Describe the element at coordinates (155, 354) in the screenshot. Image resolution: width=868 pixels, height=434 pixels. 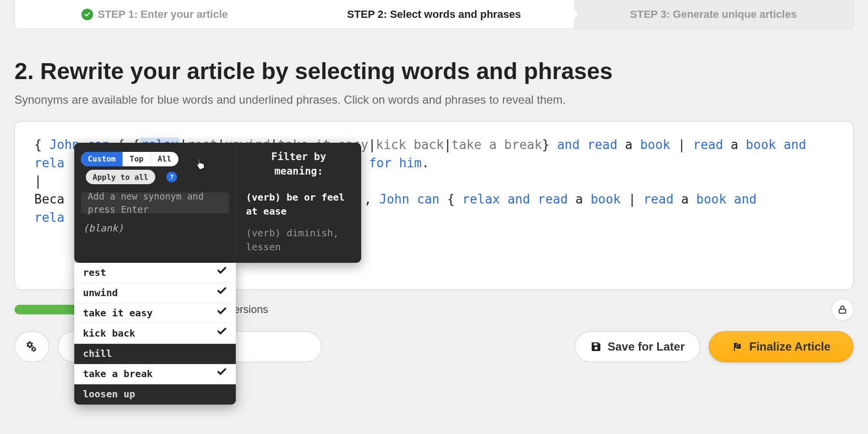
I see `synonym-chill: chill` at that location.